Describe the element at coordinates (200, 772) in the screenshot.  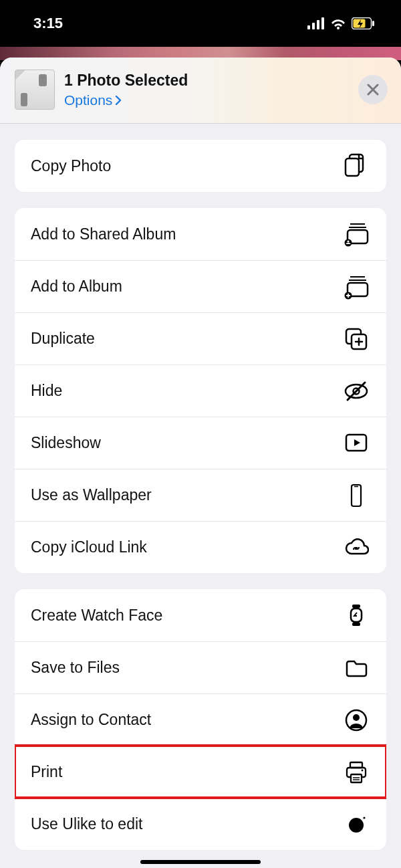
I see `print-row: Print` at that location.